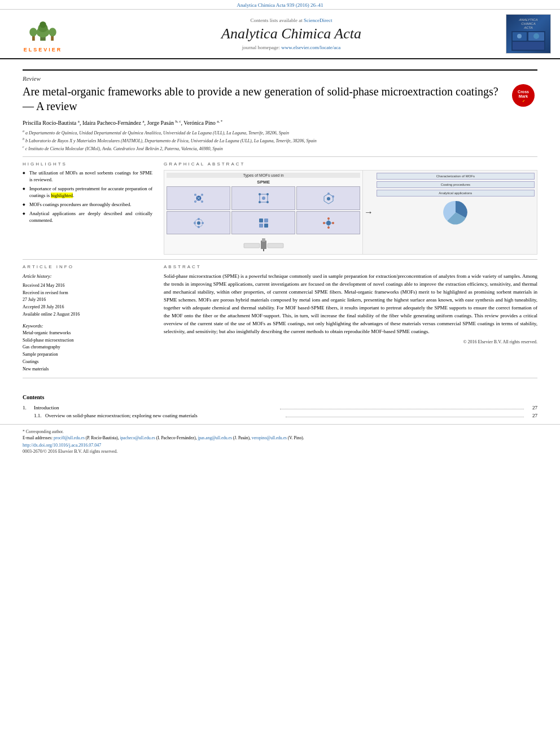  Describe the element at coordinates (88, 177) in the screenshot. I see `highlight-item-1: The utilization of MOFs as novel sorbent…` at that location.